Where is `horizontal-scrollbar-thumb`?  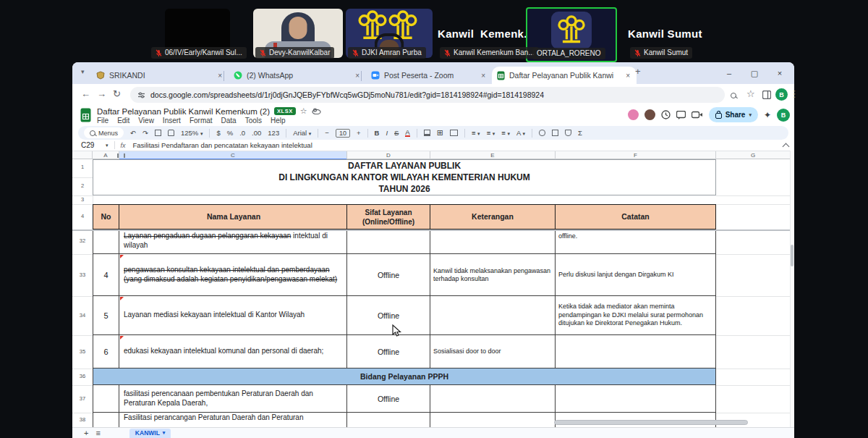
horizontal-scrollbar-thumb is located at coordinates (651, 423).